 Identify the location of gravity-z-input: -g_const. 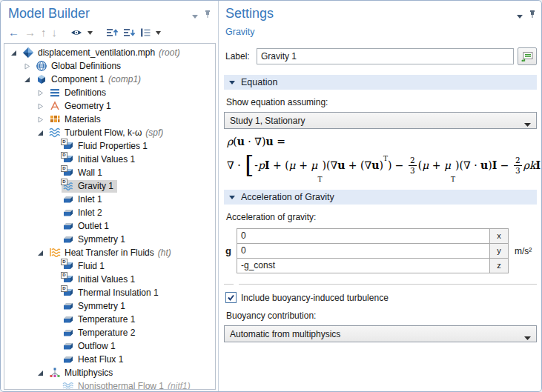
(363, 265).